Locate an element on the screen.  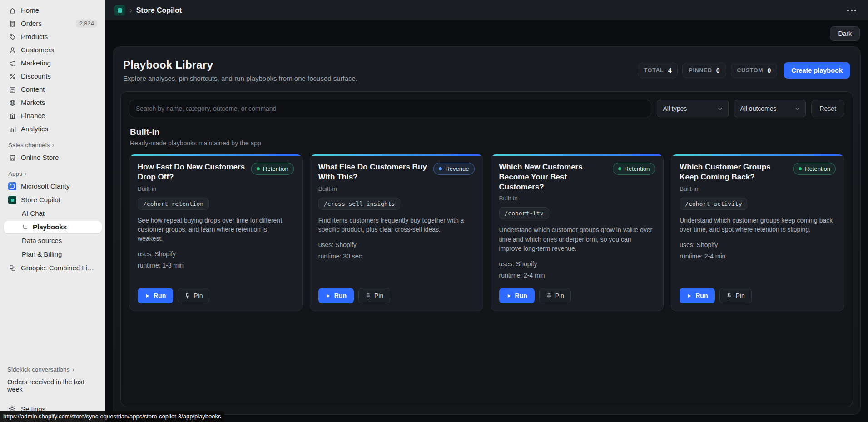
groopie-icon is located at coordinates (12, 268).